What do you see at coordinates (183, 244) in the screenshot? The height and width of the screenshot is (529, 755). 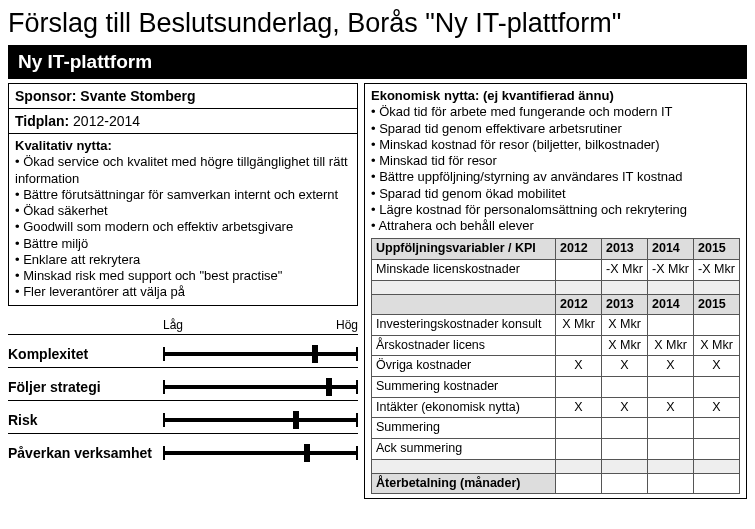 I see `list-item: Bättre miljö` at bounding box center [183, 244].